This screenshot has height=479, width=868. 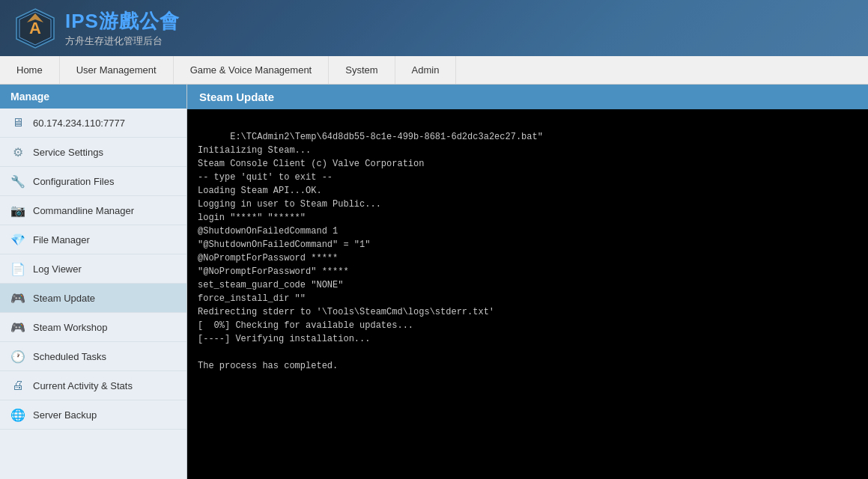 What do you see at coordinates (123, 28) in the screenshot?
I see `logo-text: IPS游戲公會 方舟生存进化管理后台` at bounding box center [123, 28].